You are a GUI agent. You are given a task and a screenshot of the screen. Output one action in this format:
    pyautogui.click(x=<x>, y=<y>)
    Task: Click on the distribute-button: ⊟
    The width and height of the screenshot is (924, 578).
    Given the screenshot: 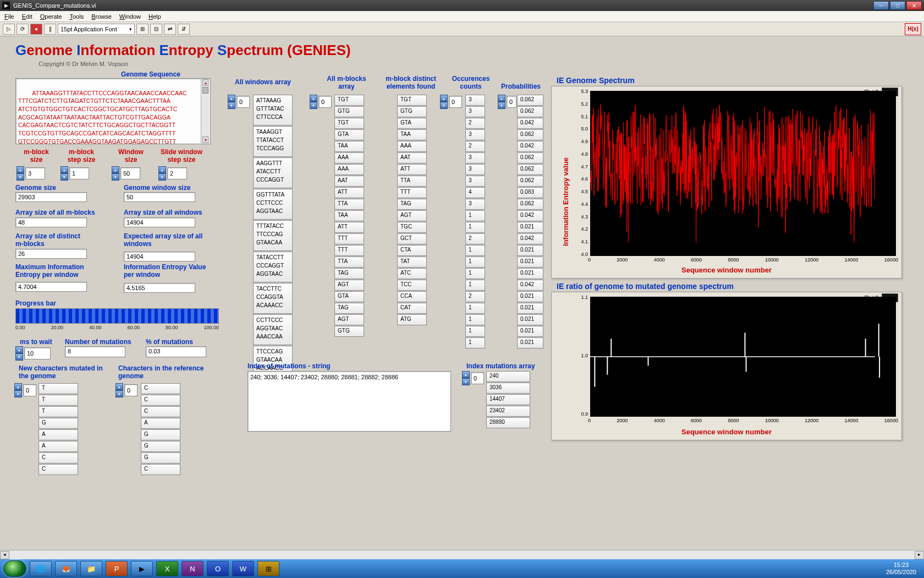 What is the action you would take?
    pyautogui.click(x=156, y=29)
    